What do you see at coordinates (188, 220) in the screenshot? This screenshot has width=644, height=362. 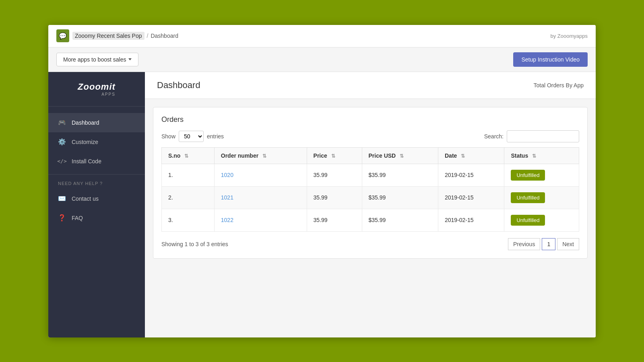 I see `cell-sno: 3.` at bounding box center [188, 220].